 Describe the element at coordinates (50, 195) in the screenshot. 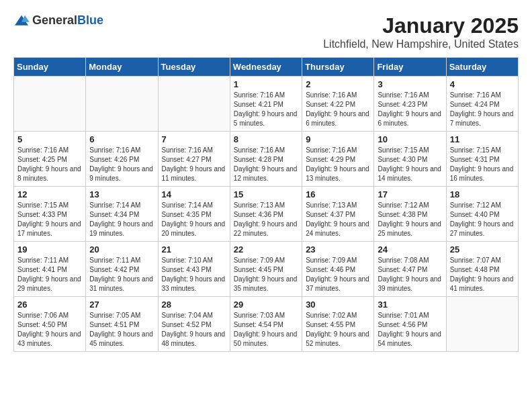

I see `day-number: 12` at that location.